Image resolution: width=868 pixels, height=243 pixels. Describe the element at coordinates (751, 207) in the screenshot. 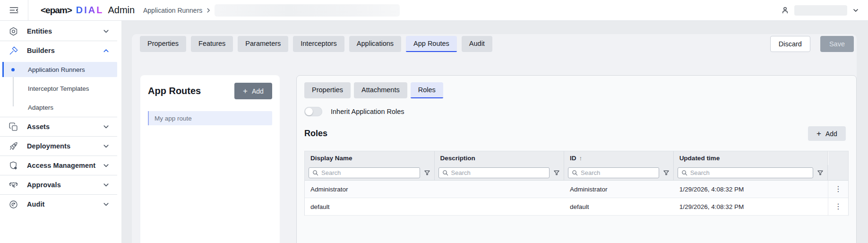

I see `cell-updated-time: 1/29/2026, 4:08:32 PM` at that location.